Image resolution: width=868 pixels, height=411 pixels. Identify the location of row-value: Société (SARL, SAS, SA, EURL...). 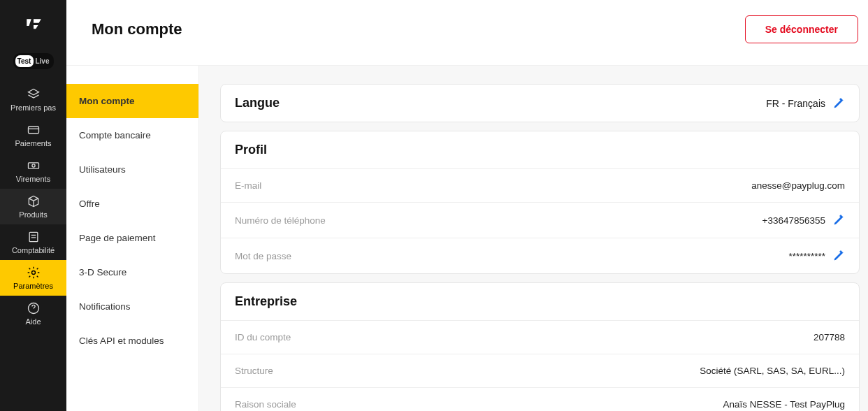
(772, 370).